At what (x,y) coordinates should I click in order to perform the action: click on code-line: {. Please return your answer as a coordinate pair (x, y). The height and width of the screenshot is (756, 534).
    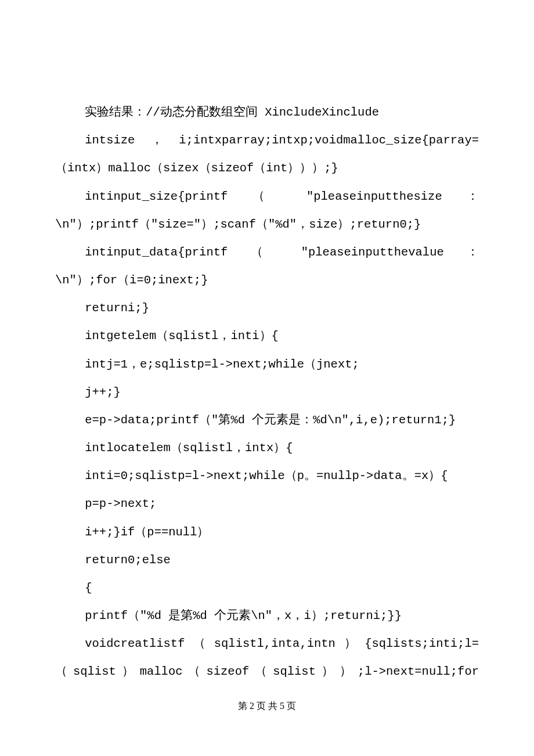
    Looking at the image, I should click on (267, 588).